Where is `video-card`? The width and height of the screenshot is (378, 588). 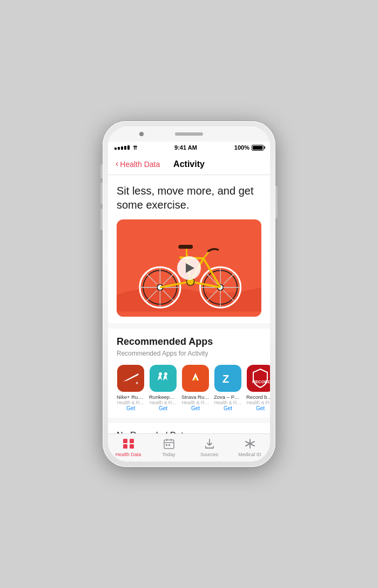
video-card is located at coordinates (189, 268).